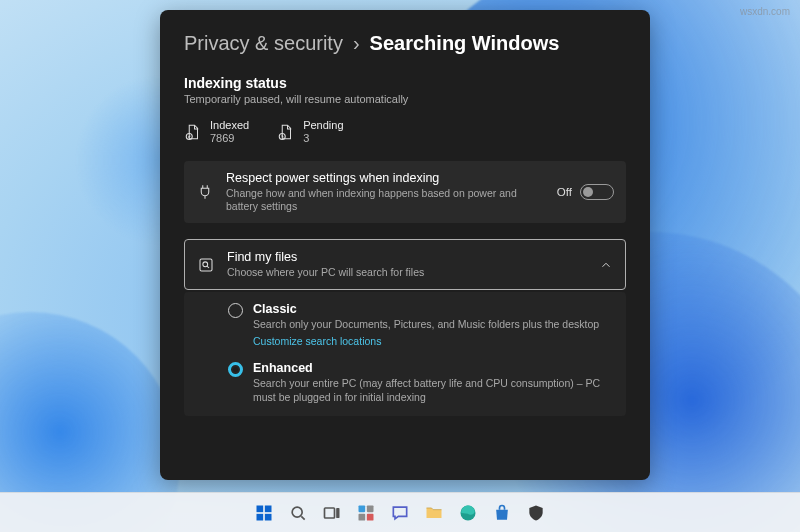 This screenshot has height=532, width=800. I want to click on radio-classic, so click(236, 310).